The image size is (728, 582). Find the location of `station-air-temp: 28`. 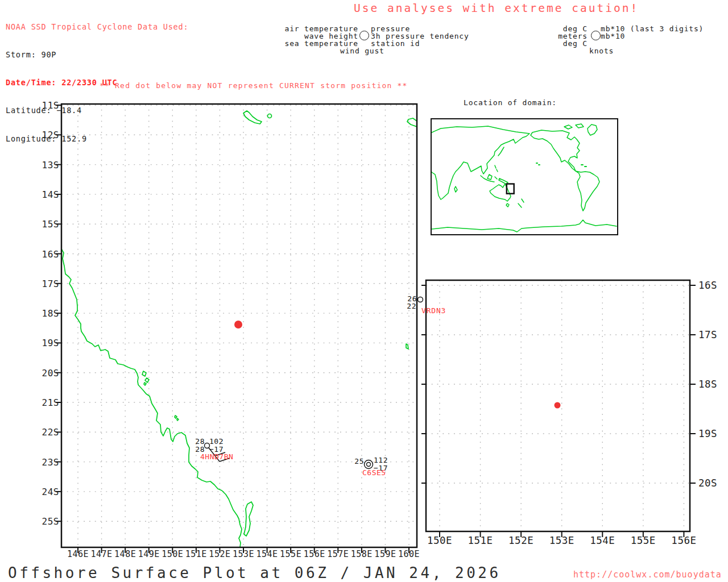

station-air-temp: 28 is located at coordinates (200, 441).